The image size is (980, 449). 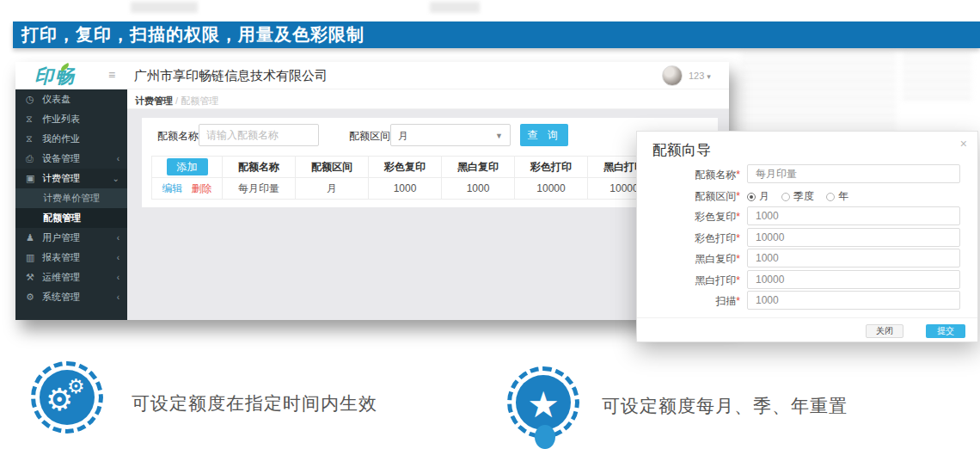 What do you see at coordinates (259, 135) in the screenshot?
I see `quota-name-input` at bounding box center [259, 135].